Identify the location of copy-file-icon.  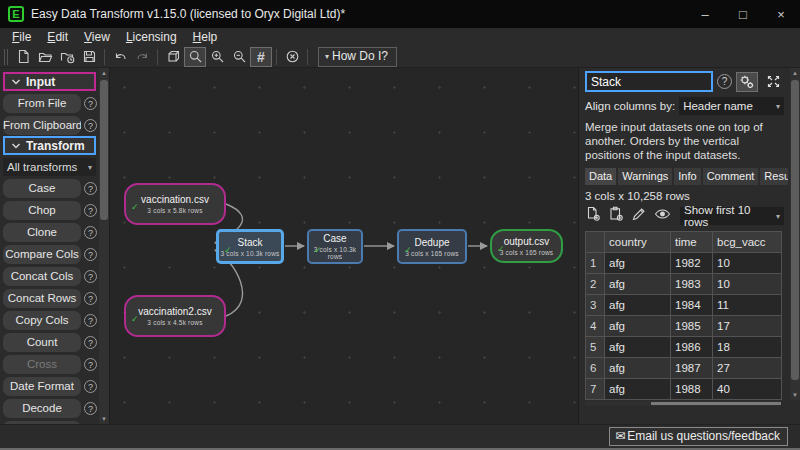
(593, 214).